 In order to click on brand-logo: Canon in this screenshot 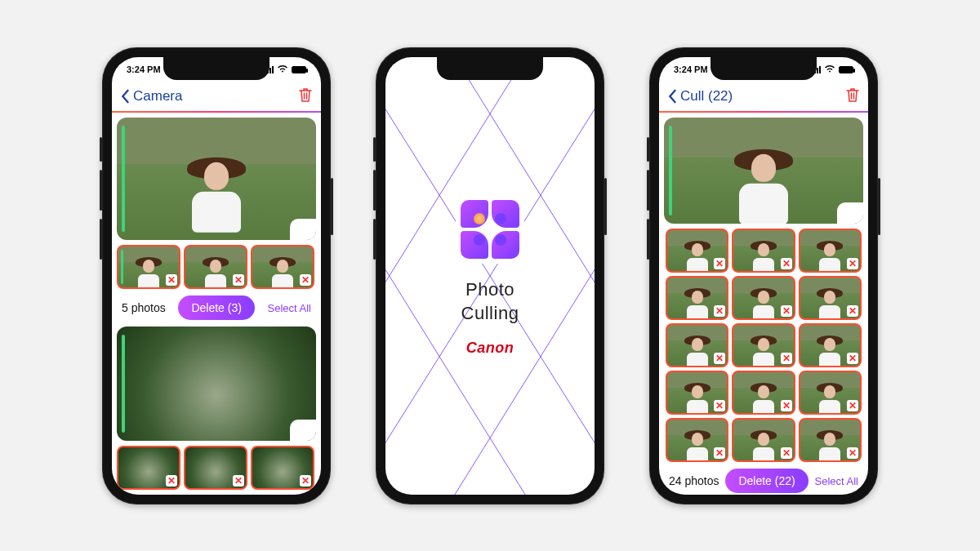, I will do `click(490, 348)`.